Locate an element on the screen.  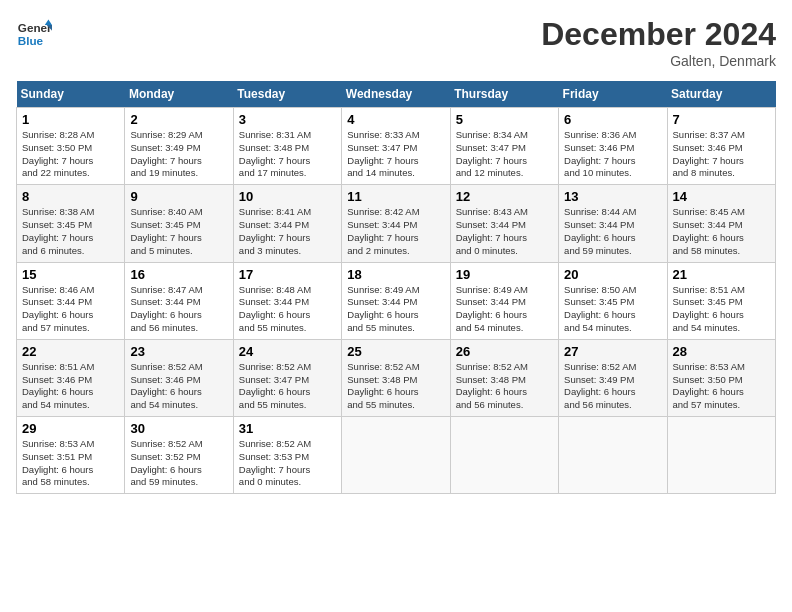
calendar-cell: 13Sunrise: 8:44 AM Sunset: 3:44 PM Dayli… is located at coordinates (613, 224).